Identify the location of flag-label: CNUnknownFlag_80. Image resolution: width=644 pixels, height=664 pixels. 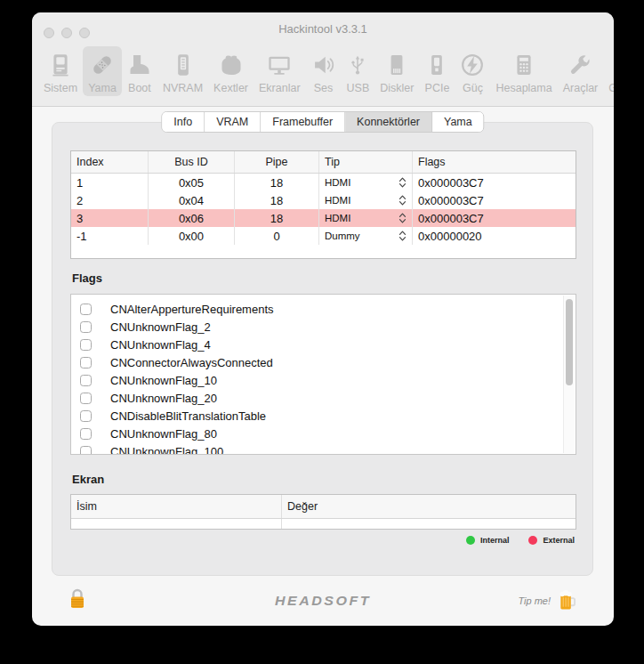
(164, 434).